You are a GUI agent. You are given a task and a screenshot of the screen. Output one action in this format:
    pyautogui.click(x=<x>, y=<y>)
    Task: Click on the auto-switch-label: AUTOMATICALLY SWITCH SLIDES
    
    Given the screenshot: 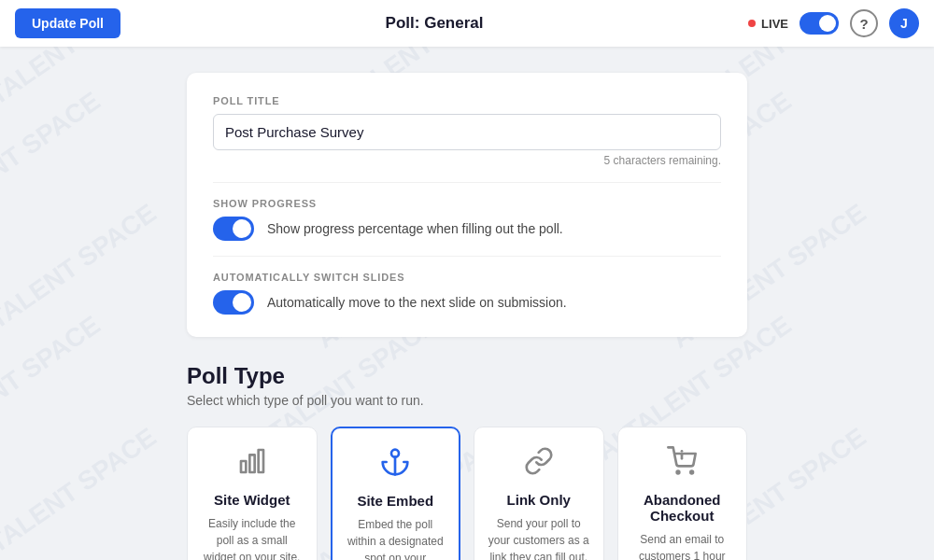 What is the action you would take?
    pyautogui.click(x=467, y=277)
    